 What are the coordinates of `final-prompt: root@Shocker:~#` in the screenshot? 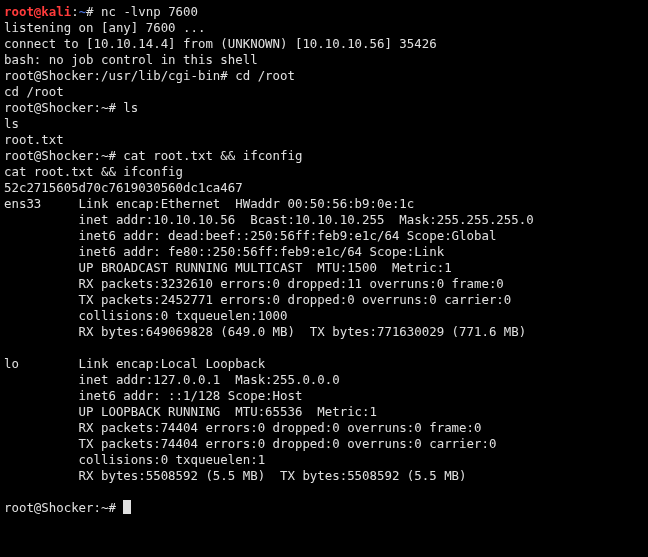 It's located at (64, 508).